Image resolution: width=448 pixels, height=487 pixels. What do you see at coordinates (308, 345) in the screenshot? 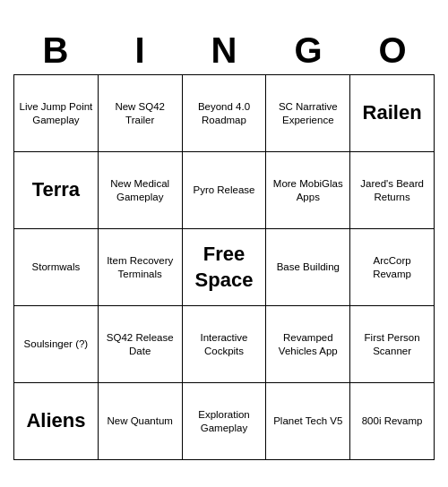
I see `bingo-cell: Revamped Vehicles App` at bounding box center [308, 345].